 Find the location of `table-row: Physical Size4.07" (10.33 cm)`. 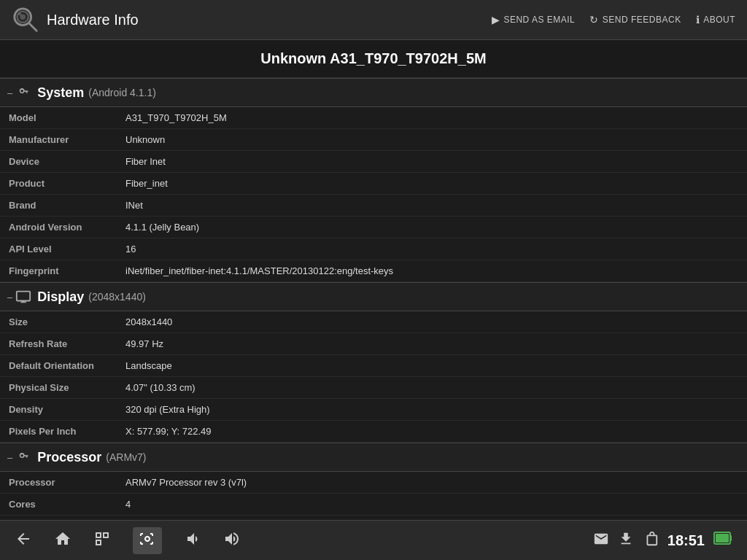

table-row: Physical Size4.07" (10.33 cm) is located at coordinates (374, 388).